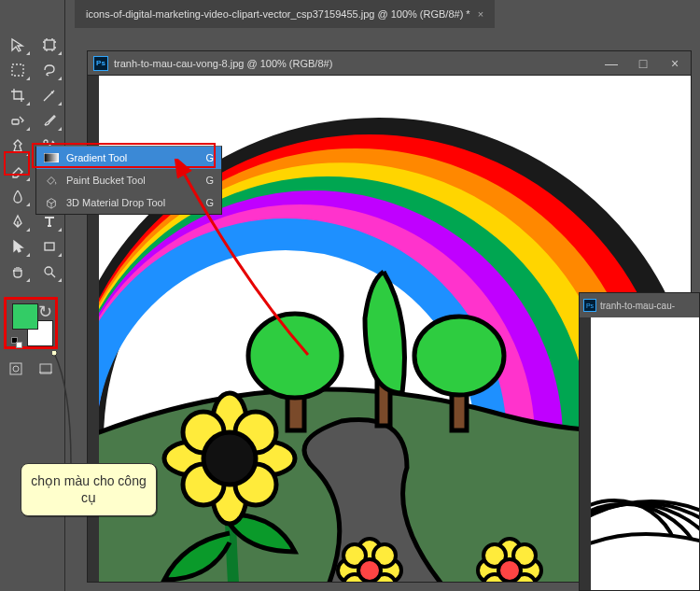 This screenshot has width=700, height=591. Describe the element at coordinates (18, 196) in the screenshot. I see `blur-icon` at that location.